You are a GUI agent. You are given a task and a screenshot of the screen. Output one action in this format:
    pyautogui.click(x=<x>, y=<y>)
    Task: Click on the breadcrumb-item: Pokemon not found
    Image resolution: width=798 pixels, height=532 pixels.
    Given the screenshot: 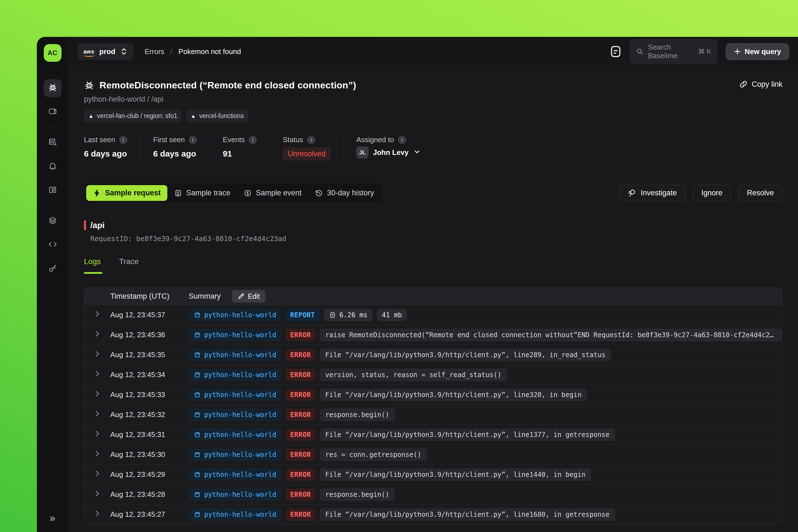 What is the action you would take?
    pyautogui.click(x=210, y=52)
    